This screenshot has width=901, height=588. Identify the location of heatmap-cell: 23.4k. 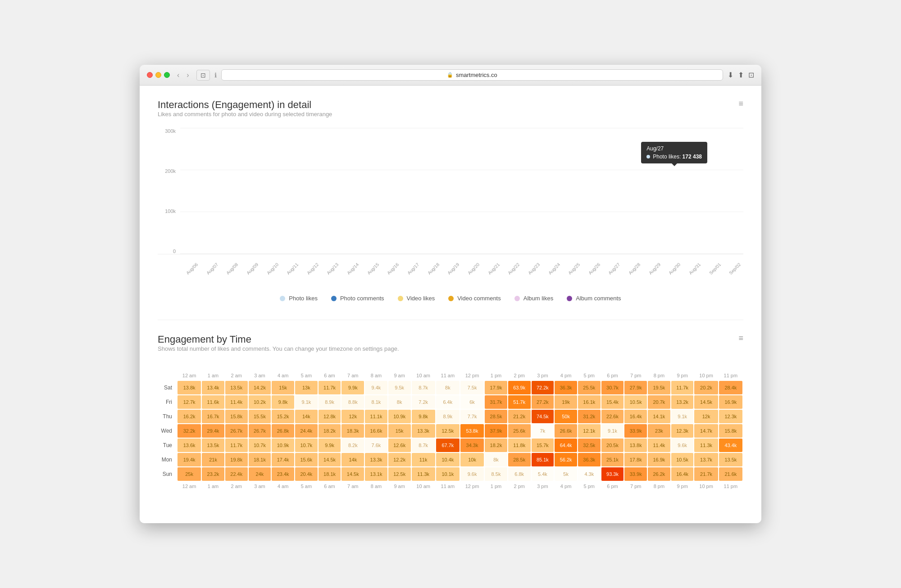
(283, 474).